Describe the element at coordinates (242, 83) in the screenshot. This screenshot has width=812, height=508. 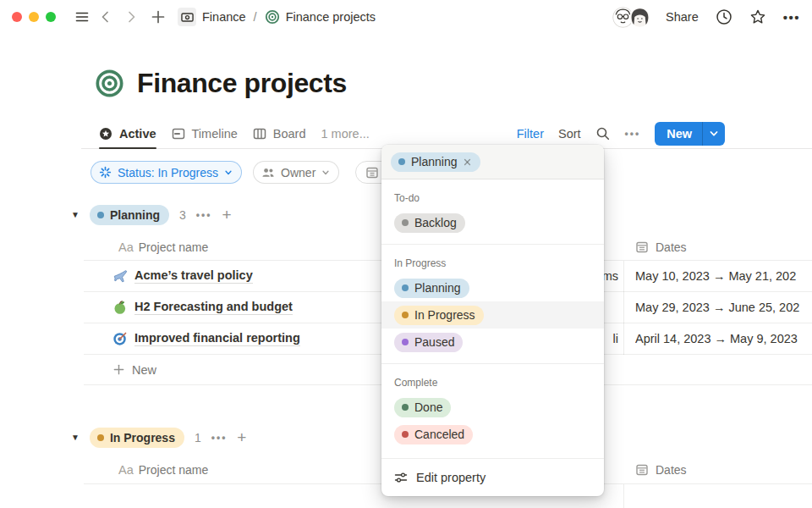
I see `page-title: Finance projects` at that location.